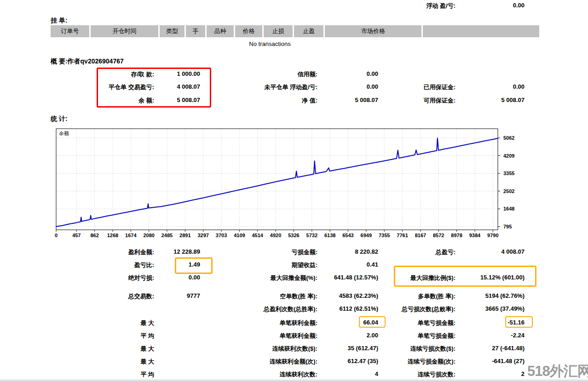  What do you see at coordinates (102, 265) in the screenshot?
I see `stat-label: 盈亏比:` at bounding box center [102, 265].